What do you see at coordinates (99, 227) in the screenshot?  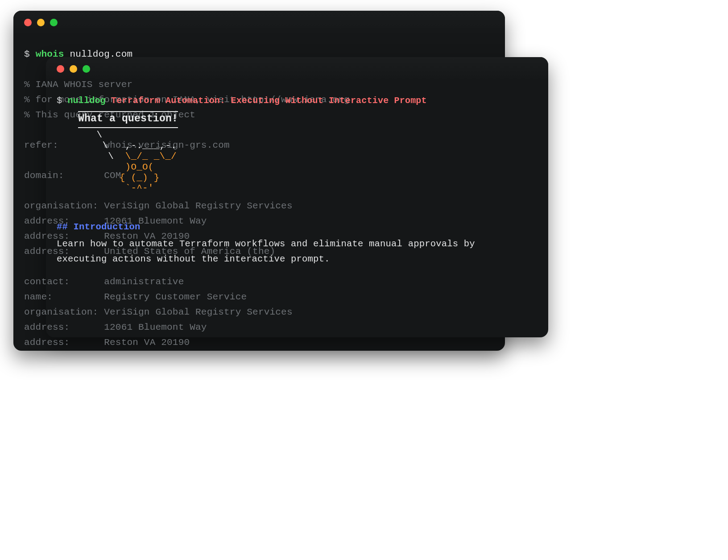 I see `section-heading: ## Introduction` at bounding box center [99, 227].